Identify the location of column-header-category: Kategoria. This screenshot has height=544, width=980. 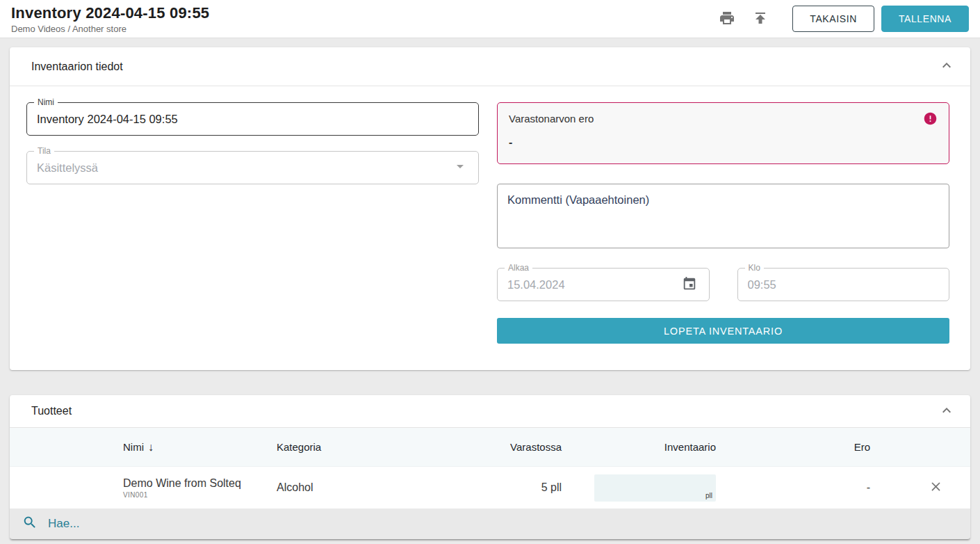
(389, 447).